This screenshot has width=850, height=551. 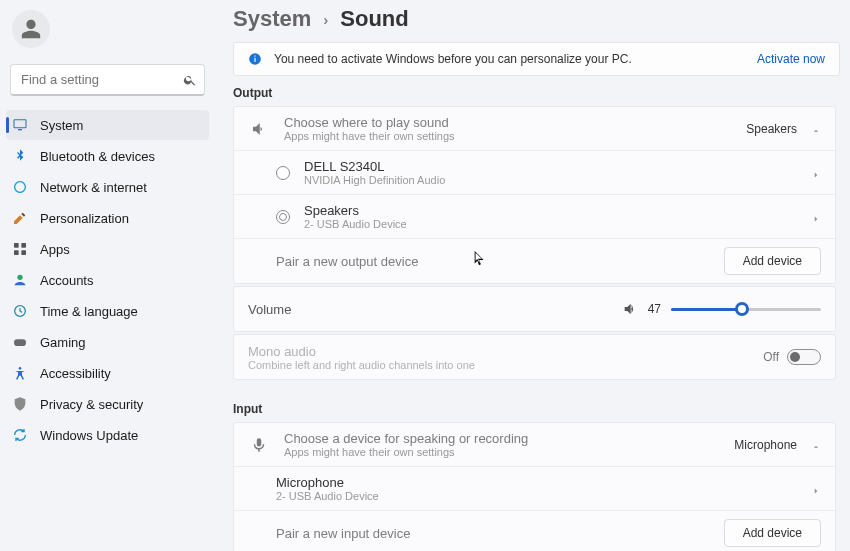 What do you see at coordinates (534, 261) in the screenshot?
I see `pair-output-row: Pair a new output device Add device` at bounding box center [534, 261].